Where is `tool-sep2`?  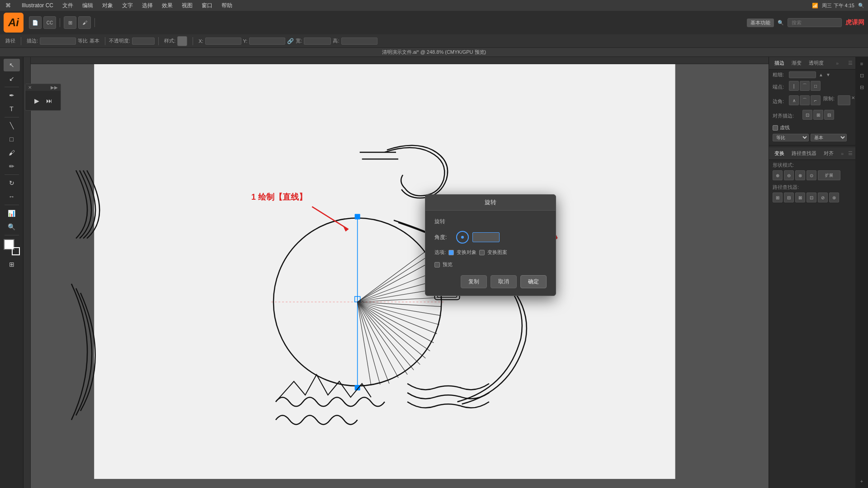
tool-sep2 is located at coordinates (12, 117).